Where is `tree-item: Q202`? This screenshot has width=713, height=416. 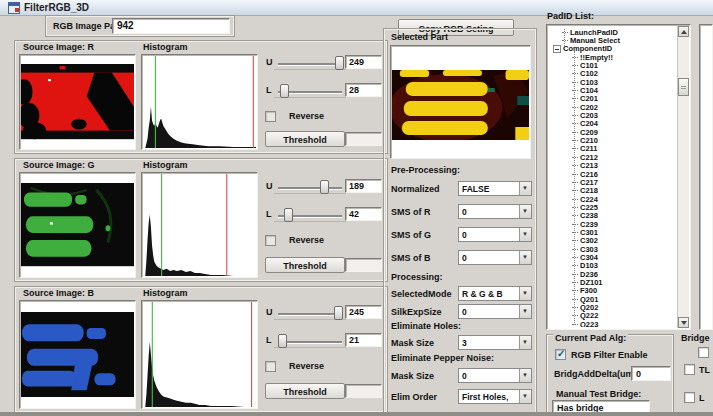 tree-item: Q202 is located at coordinates (612, 307).